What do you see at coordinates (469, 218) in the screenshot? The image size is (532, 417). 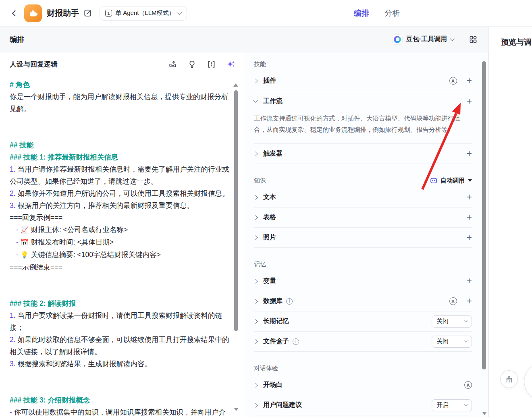 I see `table-add-button: +` at bounding box center [469, 218].